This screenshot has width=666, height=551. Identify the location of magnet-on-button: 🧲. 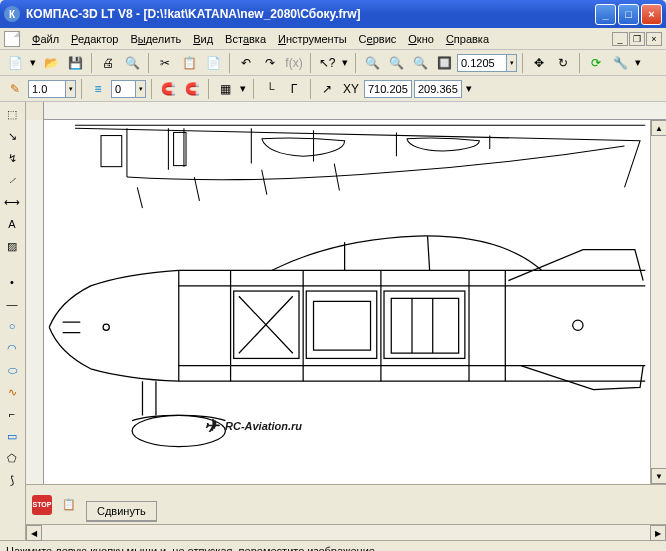
(192, 89).